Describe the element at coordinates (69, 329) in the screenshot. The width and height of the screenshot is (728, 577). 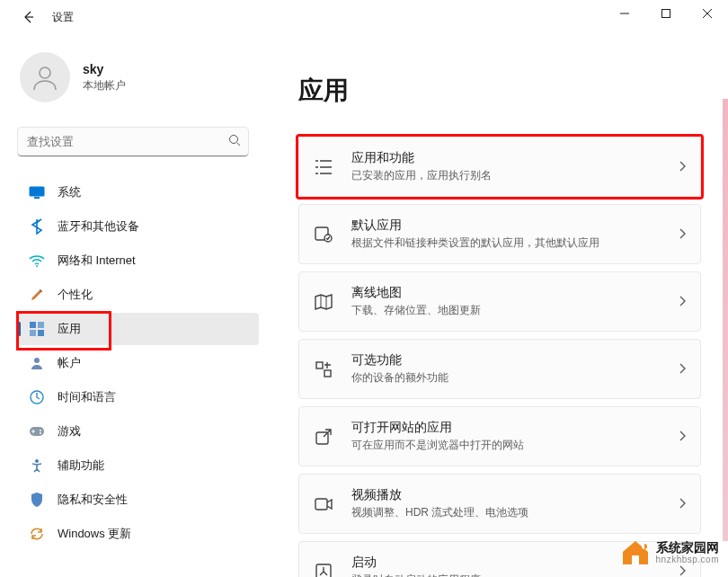
I see `nav-label: 应用` at that location.